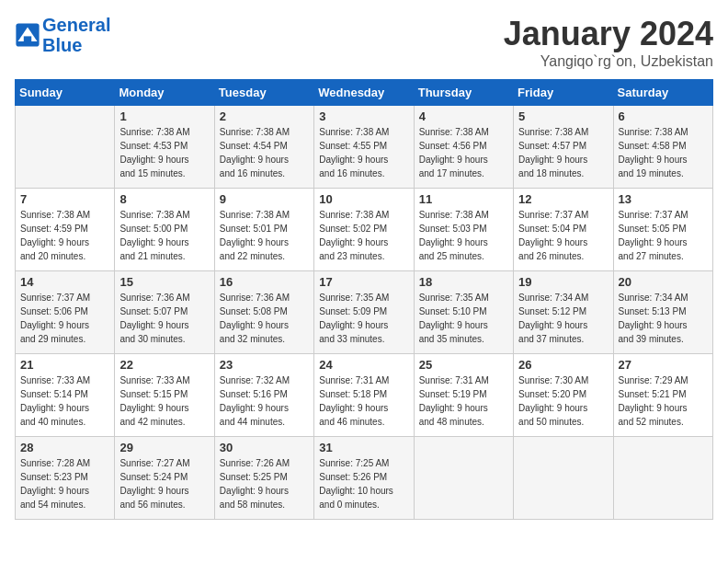 Image resolution: width=728 pixels, height=563 pixels. I want to click on day-info: Sunrise: 7:38 AMSunset: 5:01 PMDaylight:…, so click(265, 236).